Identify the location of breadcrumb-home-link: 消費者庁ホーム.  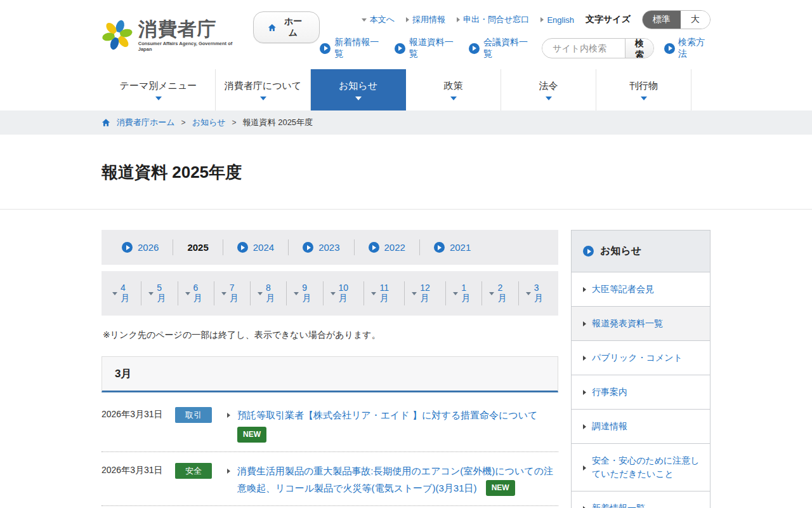
(146, 123).